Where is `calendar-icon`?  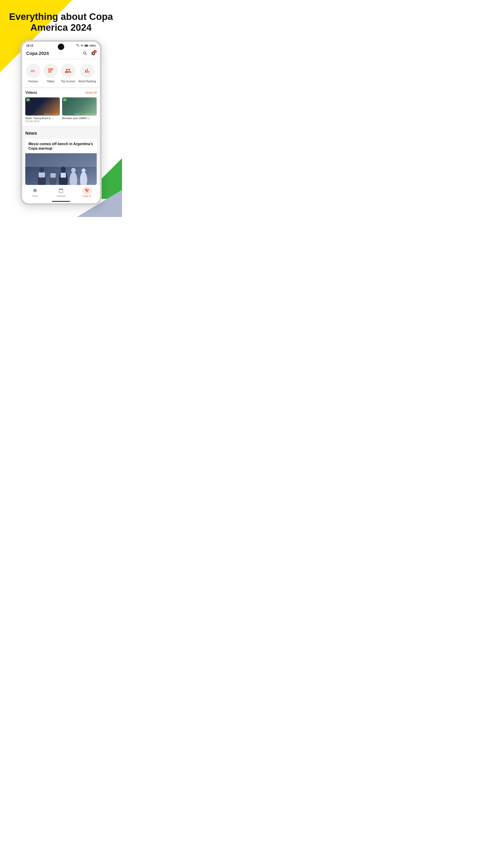 calendar-icon is located at coordinates (61, 191).